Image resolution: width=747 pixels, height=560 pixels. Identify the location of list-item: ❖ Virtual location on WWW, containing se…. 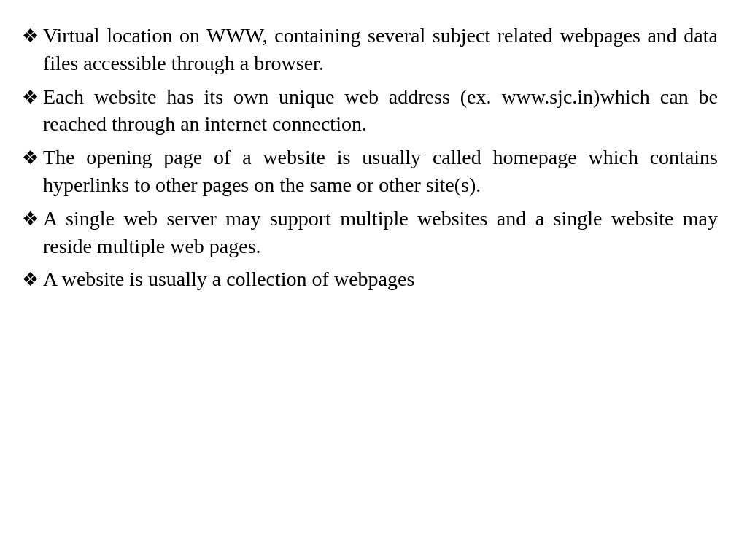
(370, 50).